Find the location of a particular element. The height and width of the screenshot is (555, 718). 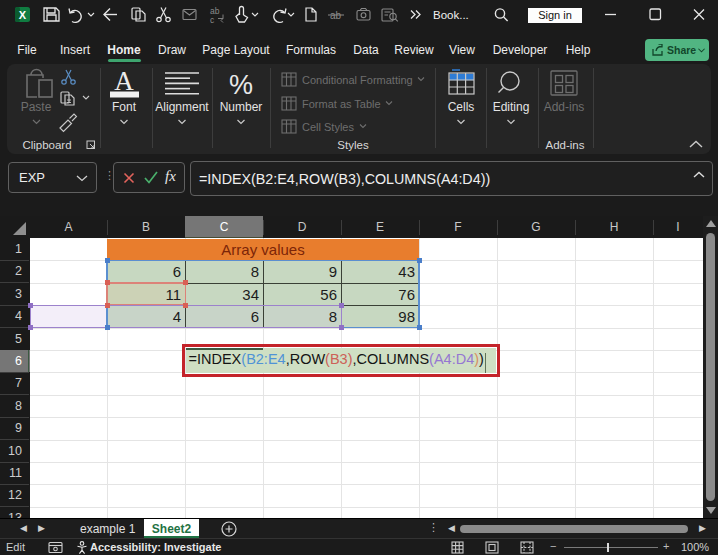

svg-text: Paste is located at coordinates (36, 107).